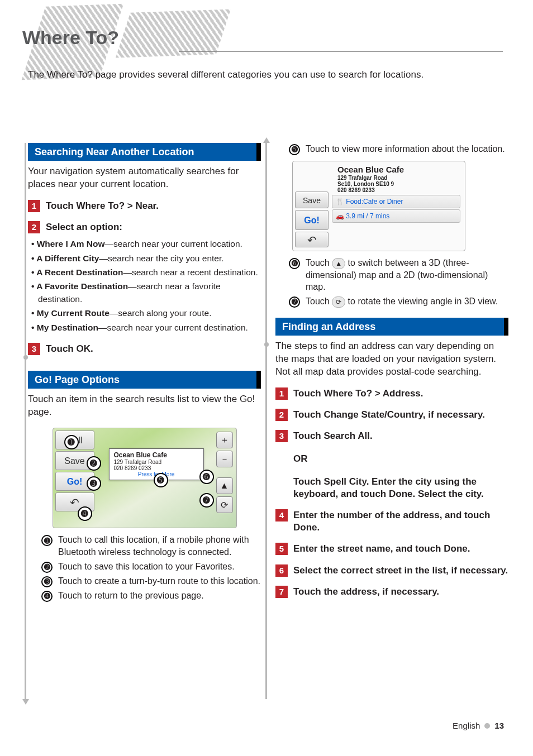  Describe the element at coordinates (70, 38) in the screenshot. I see `page-title: Where To?` at that location.